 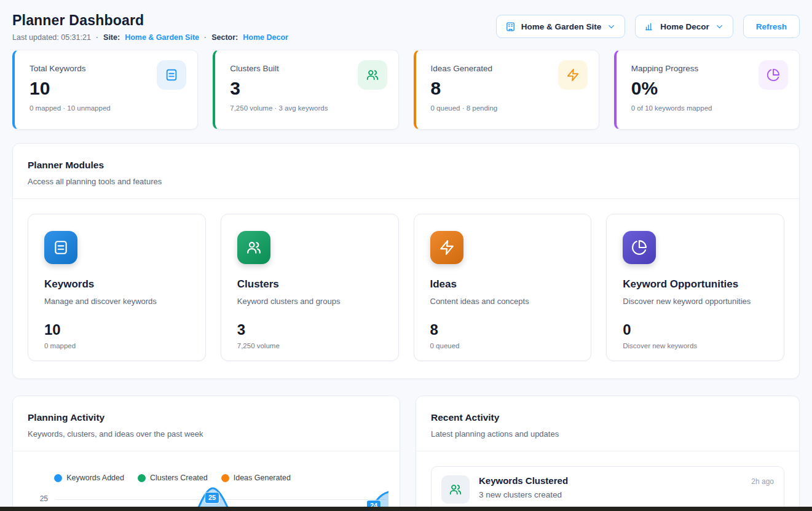 What do you see at coordinates (256, 478) in the screenshot?
I see `legend-item-ideas-generated: Ideas Generated` at bounding box center [256, 478].